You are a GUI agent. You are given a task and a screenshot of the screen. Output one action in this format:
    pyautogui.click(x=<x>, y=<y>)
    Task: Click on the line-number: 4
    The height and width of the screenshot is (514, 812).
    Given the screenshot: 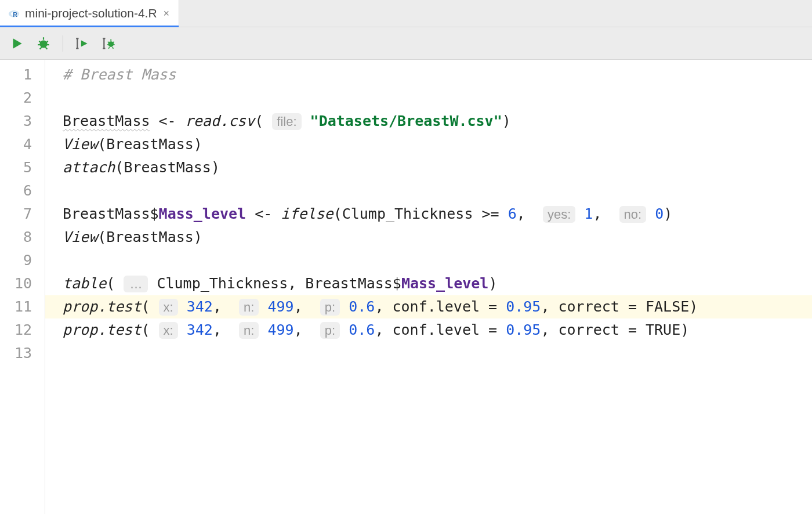 What is the action you would take?
    pyautogui.click(x=22, y=144)
    